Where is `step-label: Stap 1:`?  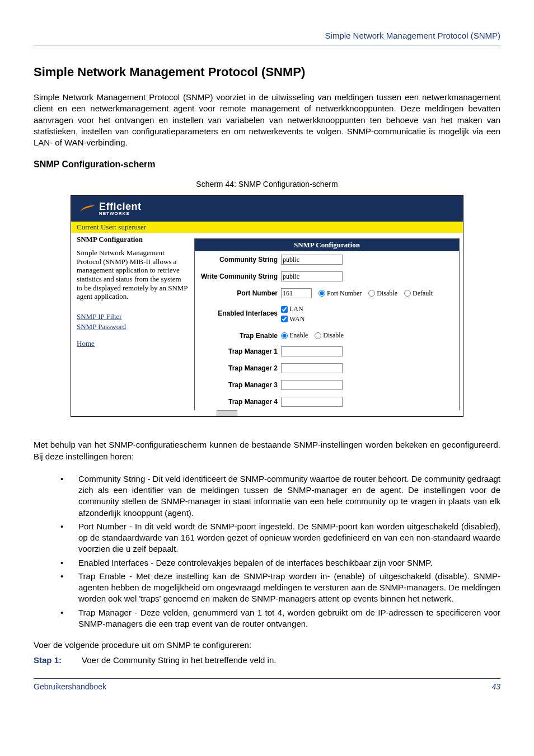 step-label: Stap 1: is located at coordinates (48, 660).